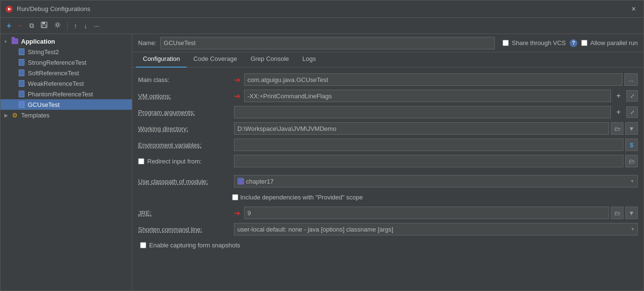  I want to click on include-deps-label: Include dependencies with "Provided" sco…, so click(302, 198).